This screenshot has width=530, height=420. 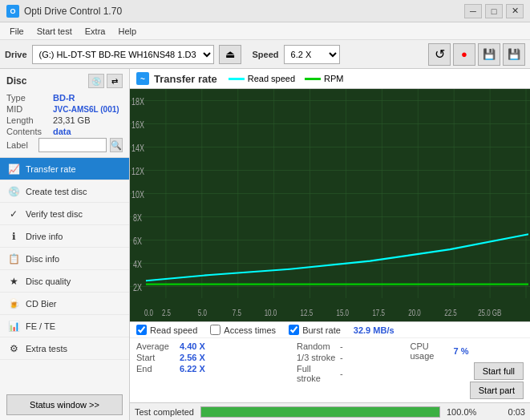 What do you see at coordinates (138, 288) in the screenshot?
I see `svg-text: 2X` at bounding box center [138, 288].